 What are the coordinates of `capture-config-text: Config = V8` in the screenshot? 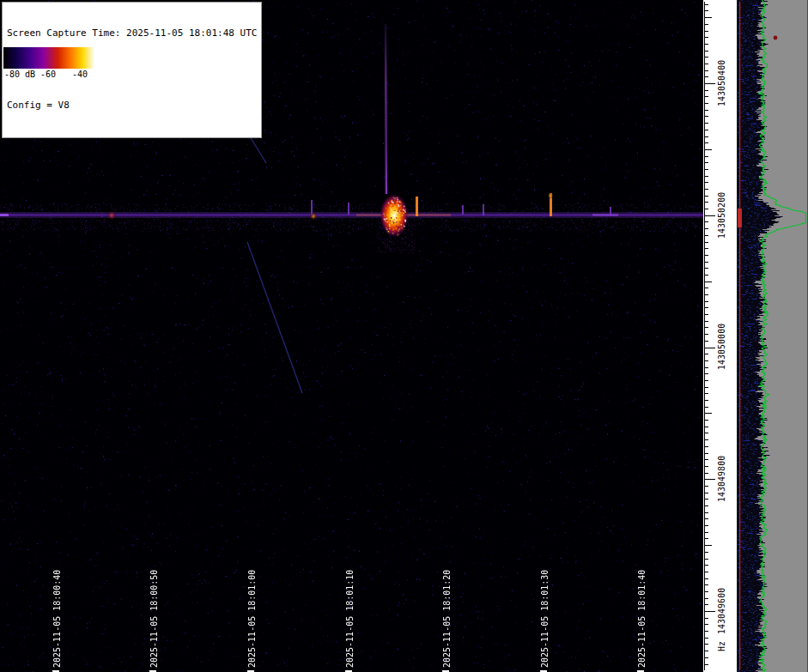 It's located at (132, 106).